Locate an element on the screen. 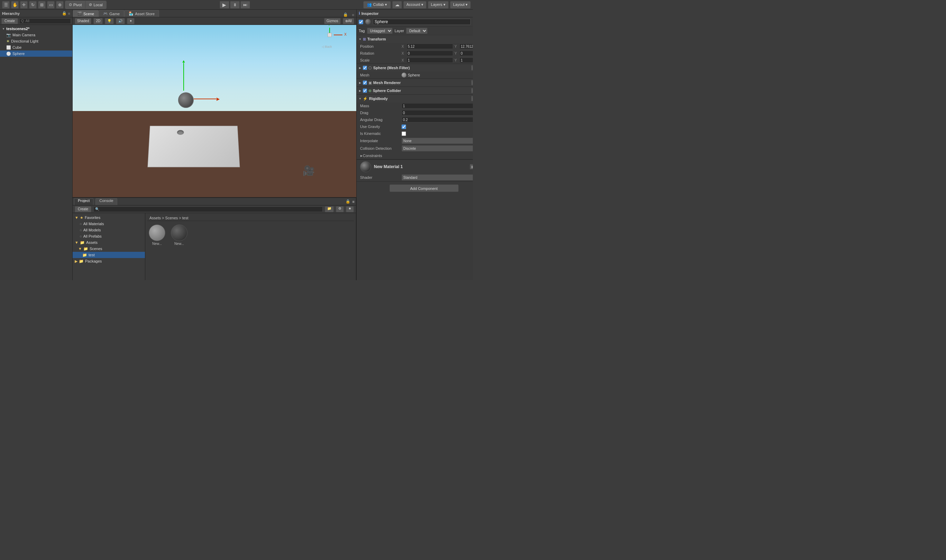 Image resolution: width=946 pixels, height=560 pixels. rotate-tool-btn: ↻ is located at coordinates (33, 5).